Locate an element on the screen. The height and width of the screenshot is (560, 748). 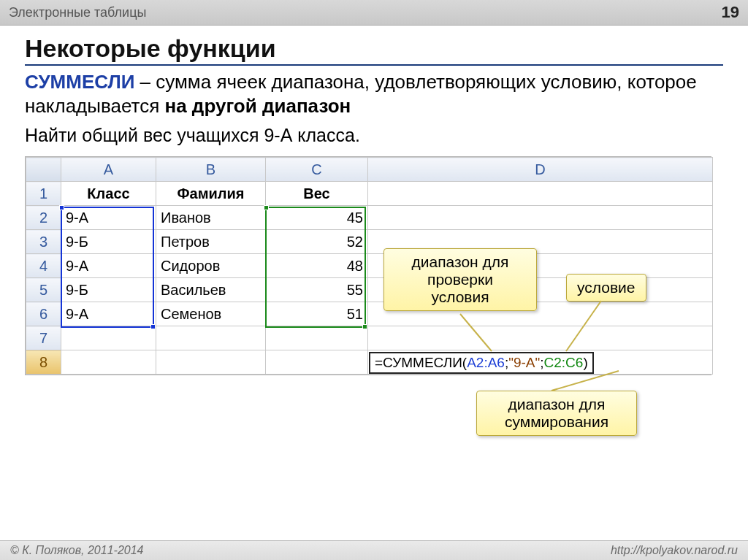
cell: 48 is located at coordinates (317, 266).